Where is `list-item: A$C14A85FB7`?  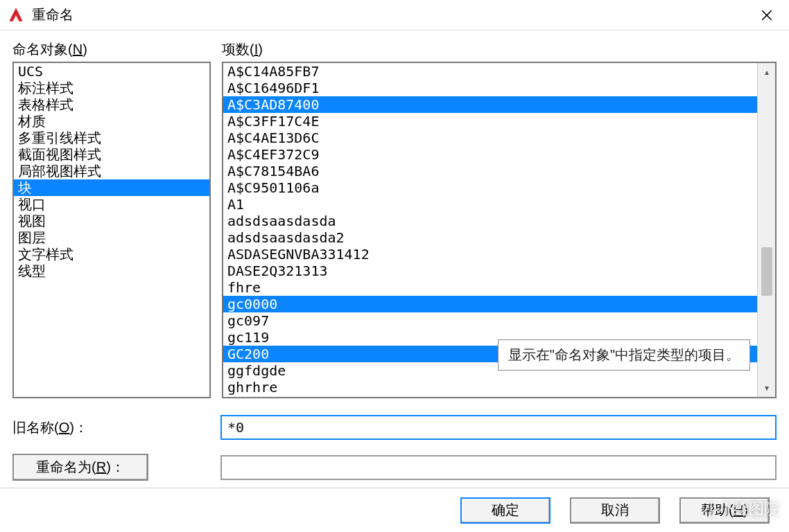
list-item: A$C14A85FB7 is located at coordinates (490, 71).